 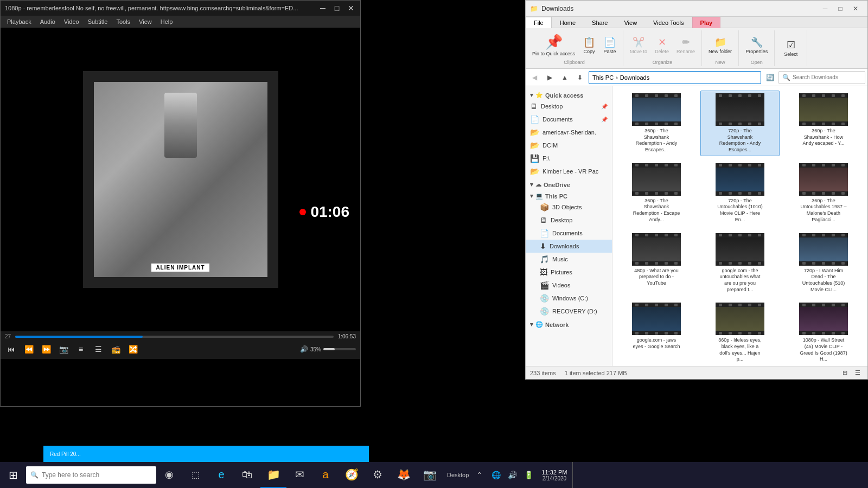 What do you see at coordinates (528, 475) in the screenshot?
I see `tray-battery: 🔋` at bounding box center [528, 475].